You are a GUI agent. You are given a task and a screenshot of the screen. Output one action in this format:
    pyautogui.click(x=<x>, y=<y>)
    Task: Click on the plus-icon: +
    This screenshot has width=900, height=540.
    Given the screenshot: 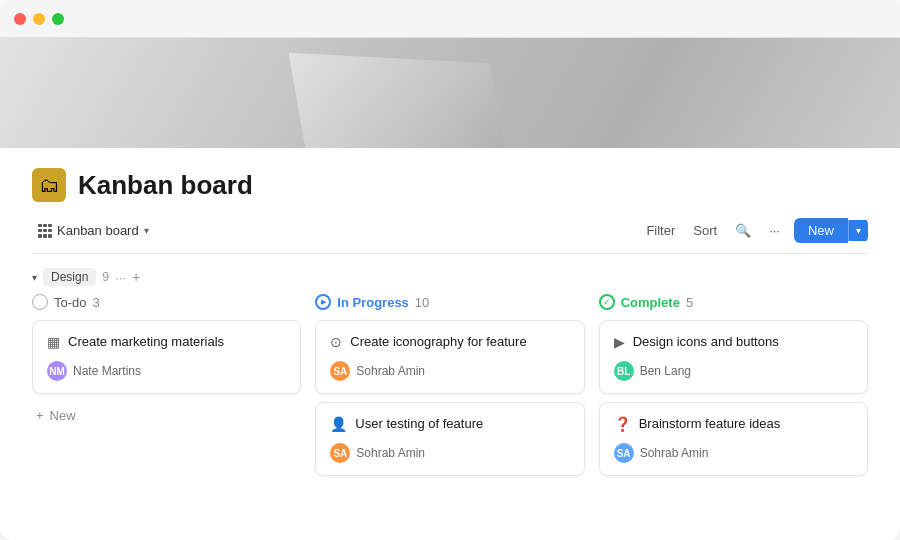 What is the action you would take?
    pyautogui.click(x=40, y=416)
    